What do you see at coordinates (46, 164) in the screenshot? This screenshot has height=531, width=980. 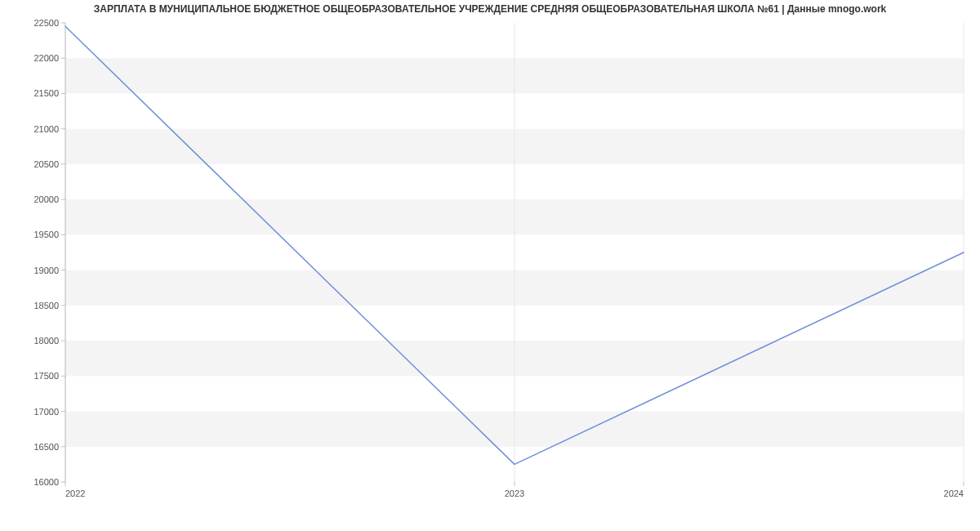 I see `y-tick-label: 20500` at bounding box center [46, 164].